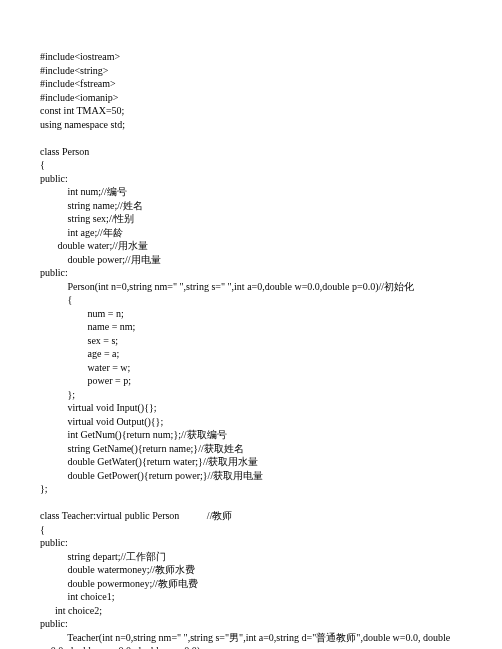 The image size is (502, 649). I want to click on code-line: string GetName(){return name;}//获取姓名, so click(251, 449).